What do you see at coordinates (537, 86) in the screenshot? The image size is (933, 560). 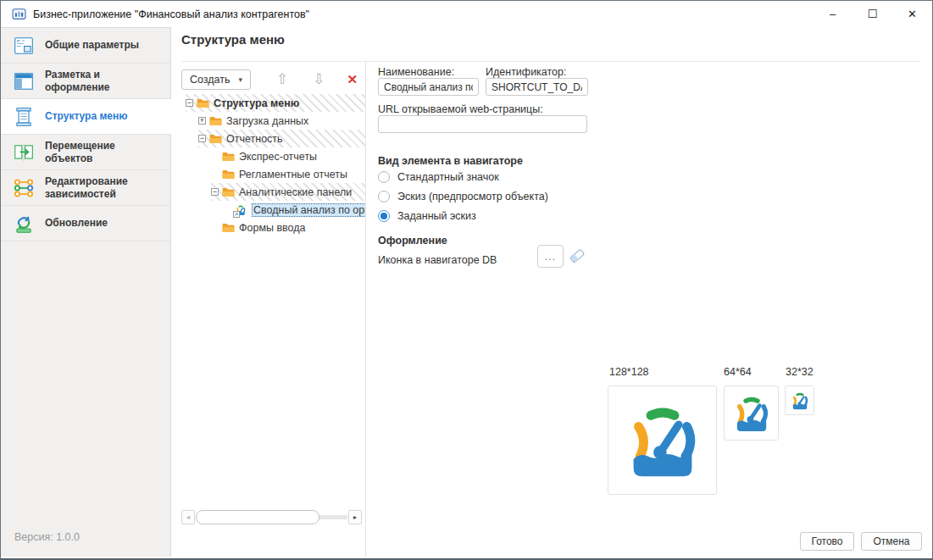 I see `identifier-input` at bounding box center [537, 86].